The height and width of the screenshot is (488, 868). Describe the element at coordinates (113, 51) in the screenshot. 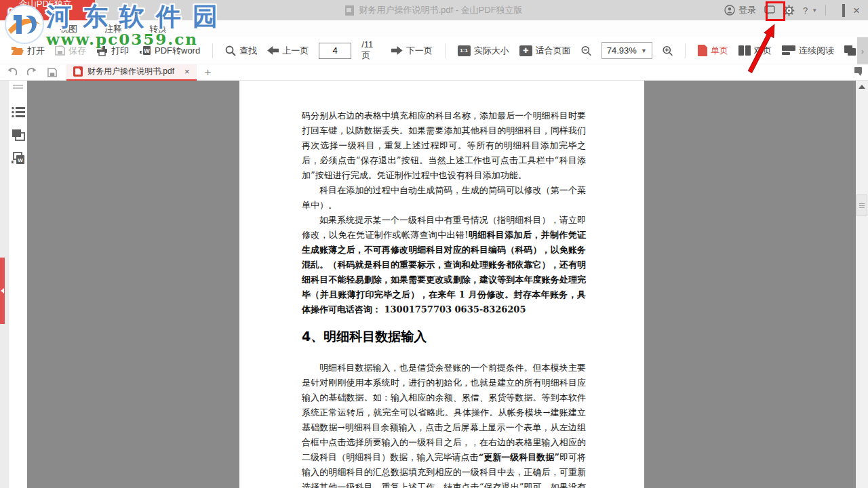

I see `print-button: 打印` at that location.